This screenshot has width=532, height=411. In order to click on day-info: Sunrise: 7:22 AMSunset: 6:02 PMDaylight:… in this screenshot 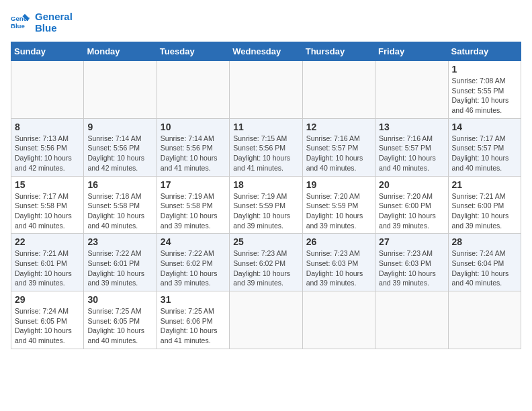, I will do `click(193, 269)`.